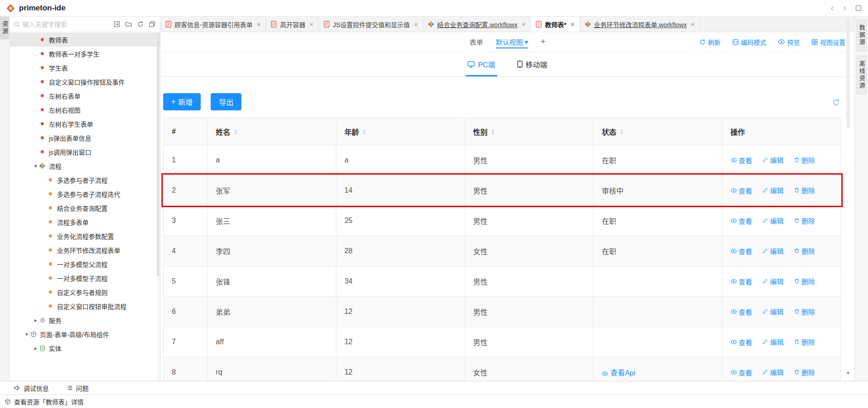 This screenshot has height=408, width=868. I want to click on view-settings-button: 视图设置, so click(828, 42).